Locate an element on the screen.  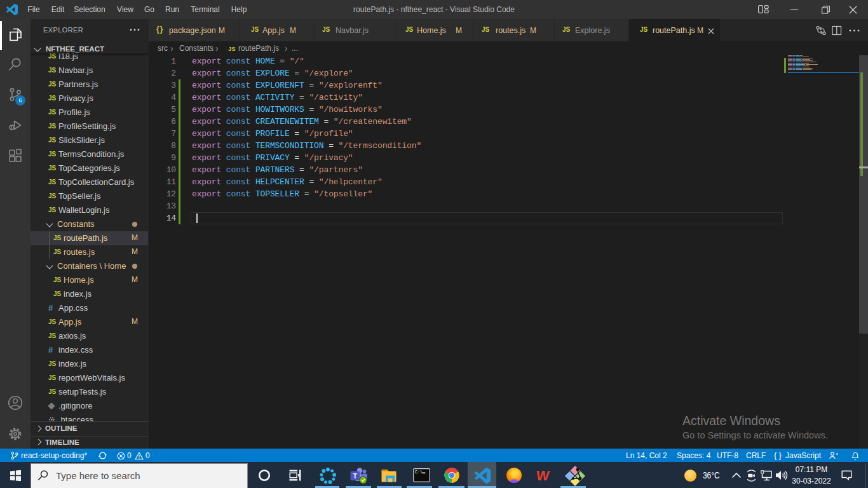
svg-text: C:\ is located at coordinates (419, 472).